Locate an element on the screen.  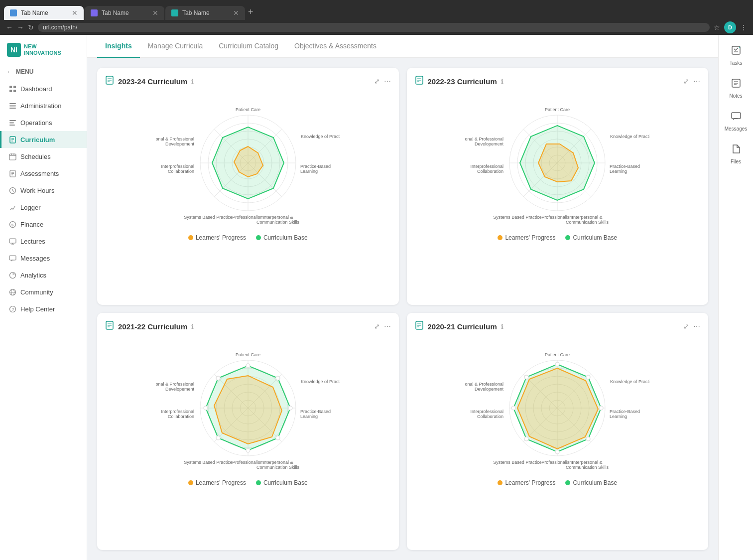
tab-curriculum-catalog: Curriculum Catalog is located at coordinates (249, 46).